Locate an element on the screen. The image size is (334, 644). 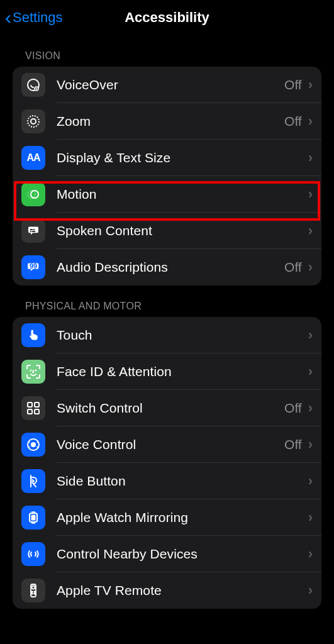
watch-icon is located at coordinates (33, 518).